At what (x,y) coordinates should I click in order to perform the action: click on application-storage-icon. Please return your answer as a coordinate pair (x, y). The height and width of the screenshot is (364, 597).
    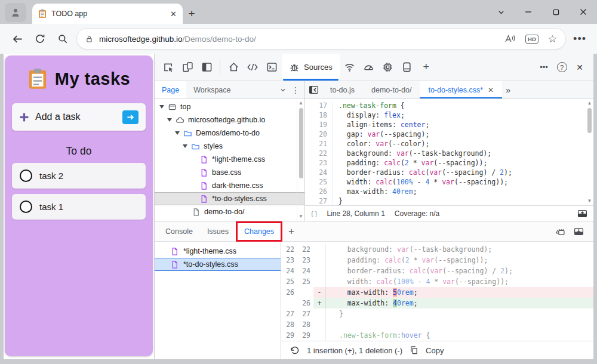
    Looking at the image, I should click on (407, 67).